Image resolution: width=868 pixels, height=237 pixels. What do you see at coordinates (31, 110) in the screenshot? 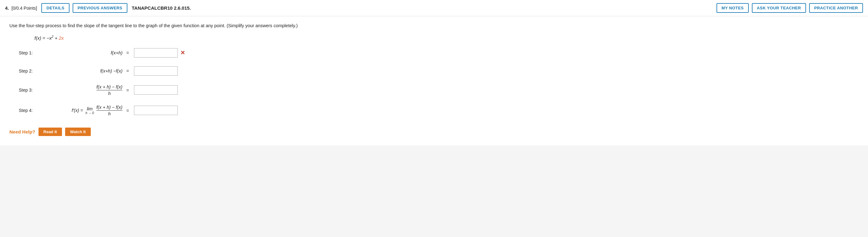
I see `step-4-label: Step 4:` at bounding box center [31, 110].